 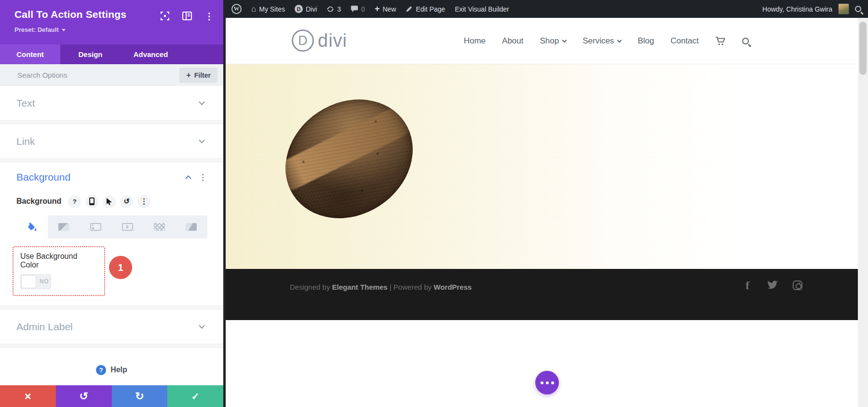 What do you see at coordinates (452, 287) in the screenshot?
I see `wordpress-link: WordPress` at bounding box center [452, 287].